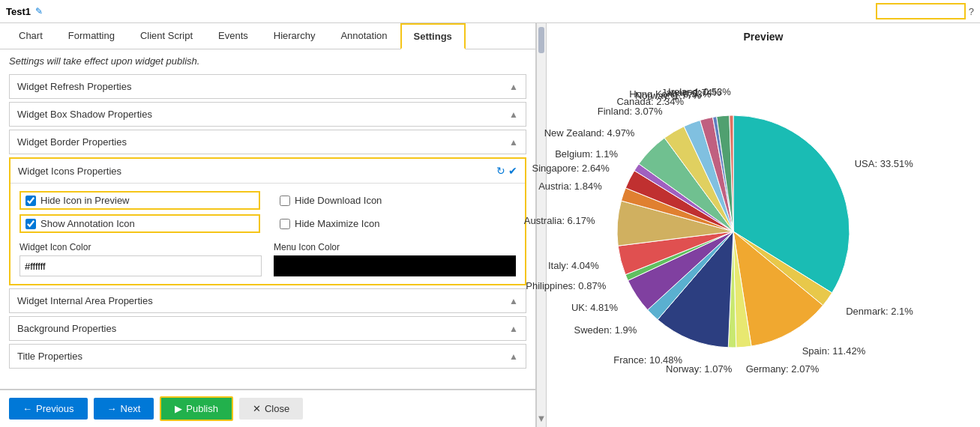 Image resolution: width=980 pixels, height=427 pixels. I want to click on refresh-icon: ↻, so click(501, 171).